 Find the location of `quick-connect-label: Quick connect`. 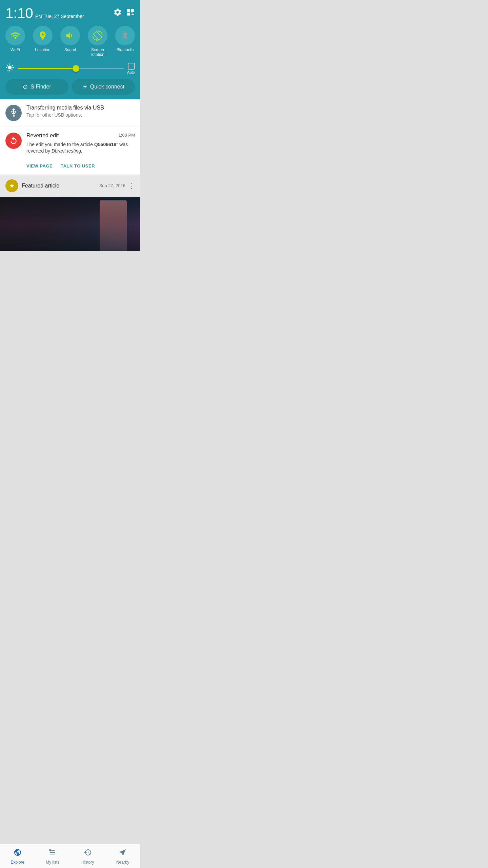

quick-connect-label: Quick connect is located at coordinates (107, 87).